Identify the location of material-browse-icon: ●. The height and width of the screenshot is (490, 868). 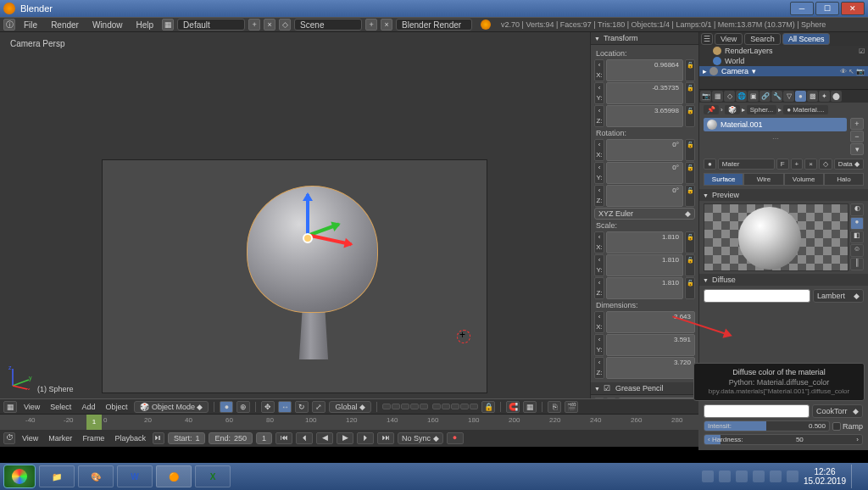
(710, 164).